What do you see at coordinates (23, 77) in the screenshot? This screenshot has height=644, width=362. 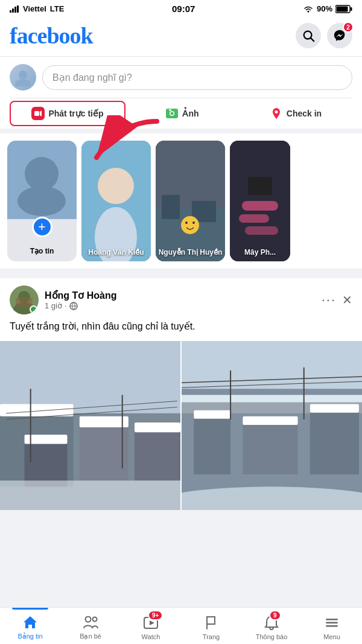 I see `user-avatar` at bounding box center [23, 77].